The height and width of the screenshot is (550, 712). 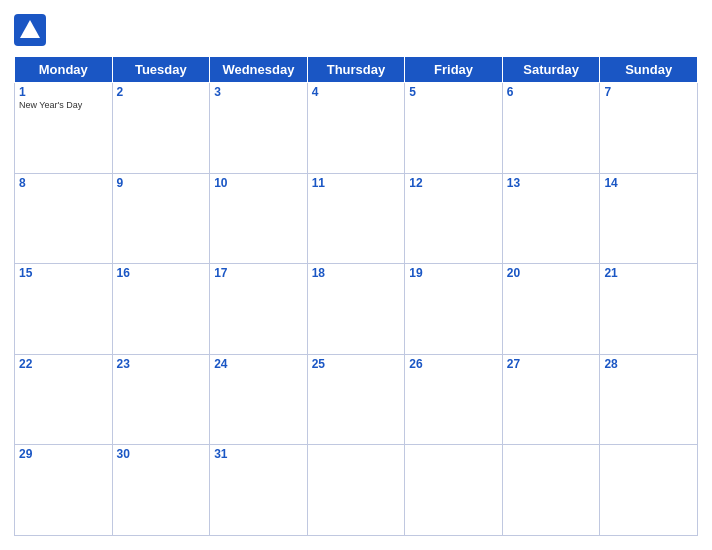 I want to click on day-number: 29, so click(x=64, y=454).